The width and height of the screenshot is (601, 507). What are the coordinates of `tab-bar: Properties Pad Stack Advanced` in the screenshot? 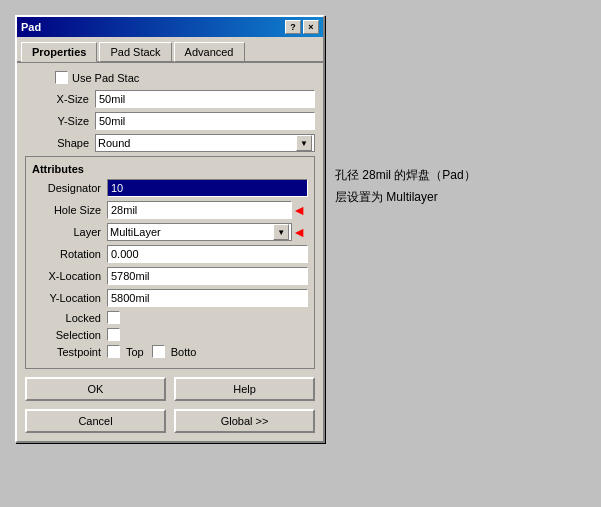 It's located at (170, 50).